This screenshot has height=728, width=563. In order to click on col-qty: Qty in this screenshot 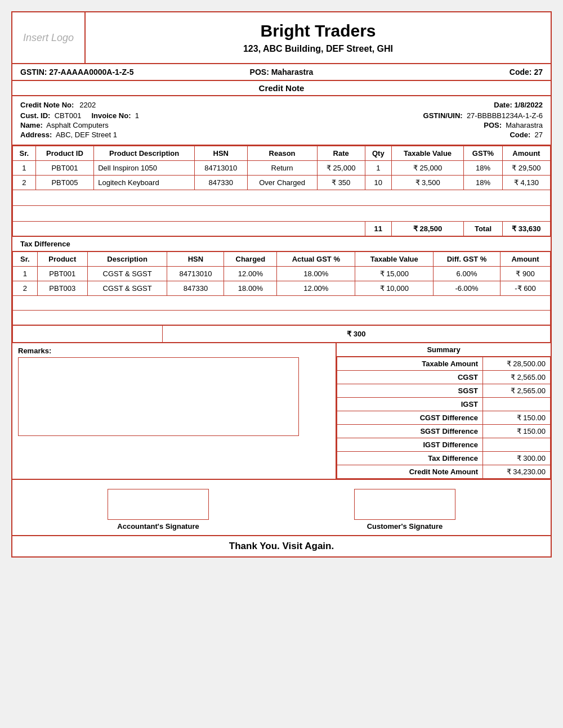, I will do `click(378, 154)`.